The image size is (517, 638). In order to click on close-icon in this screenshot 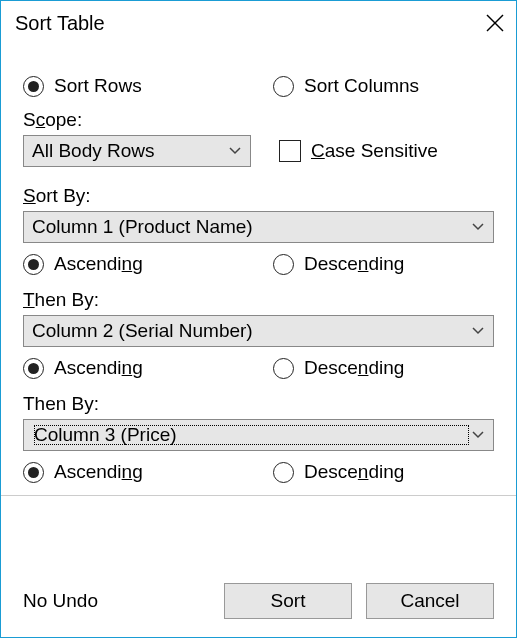, I will do `click(495, 23)`.